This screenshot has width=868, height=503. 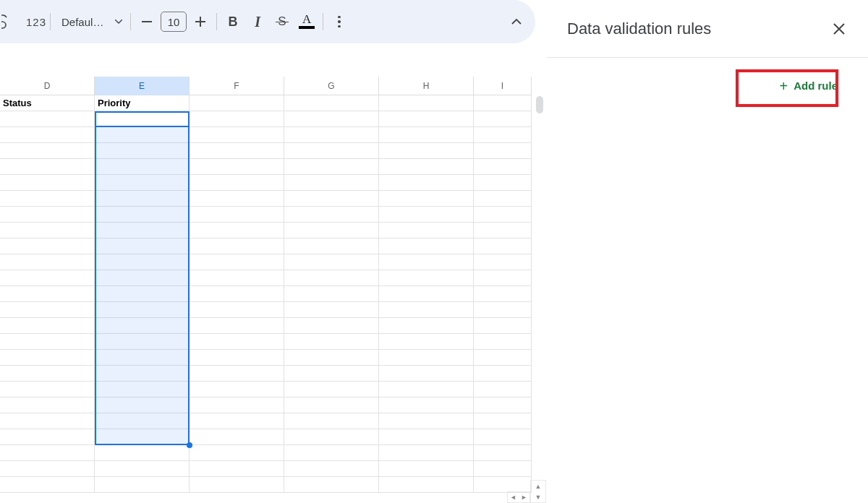 What do you see at coordinates (307, 22) in the screenshot?
I see `text-color-button: A` at bounding box center [307, 22].